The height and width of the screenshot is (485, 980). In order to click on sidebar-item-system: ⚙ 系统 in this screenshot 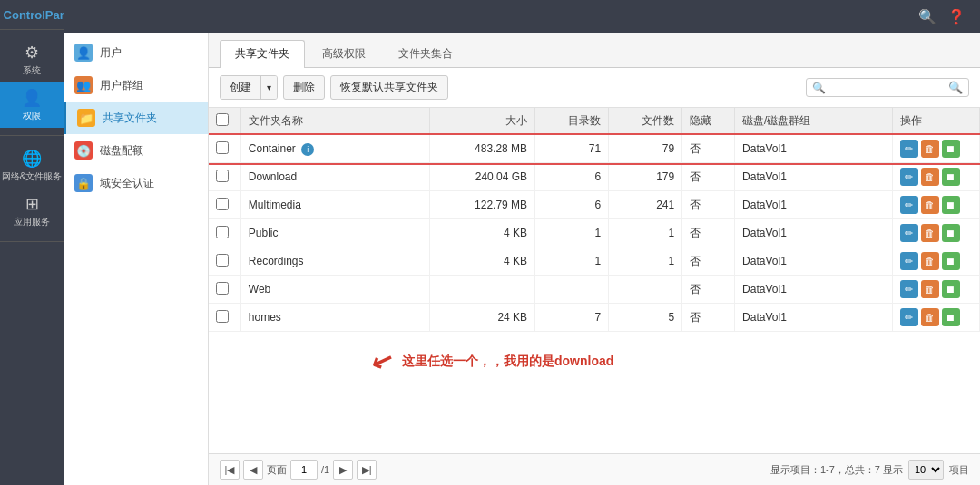, I will do `click(32, 60)`.